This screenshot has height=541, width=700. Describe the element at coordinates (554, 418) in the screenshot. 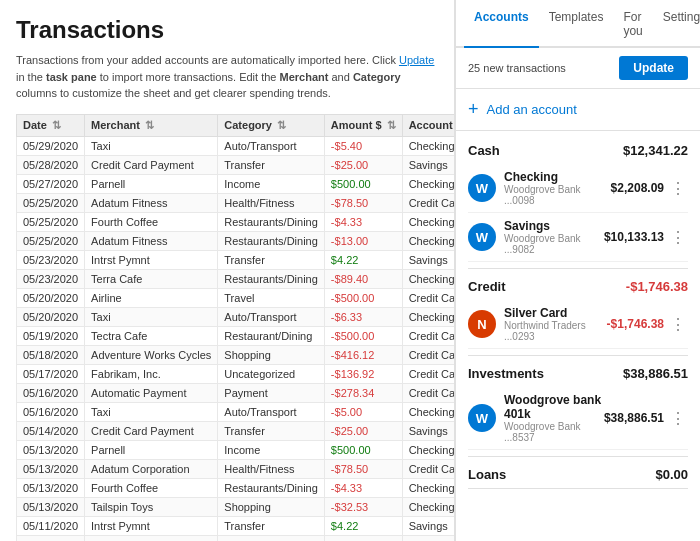

I see `account-details: Woodgrove bank 401kWoodgrove Bank ...853…` at that location.